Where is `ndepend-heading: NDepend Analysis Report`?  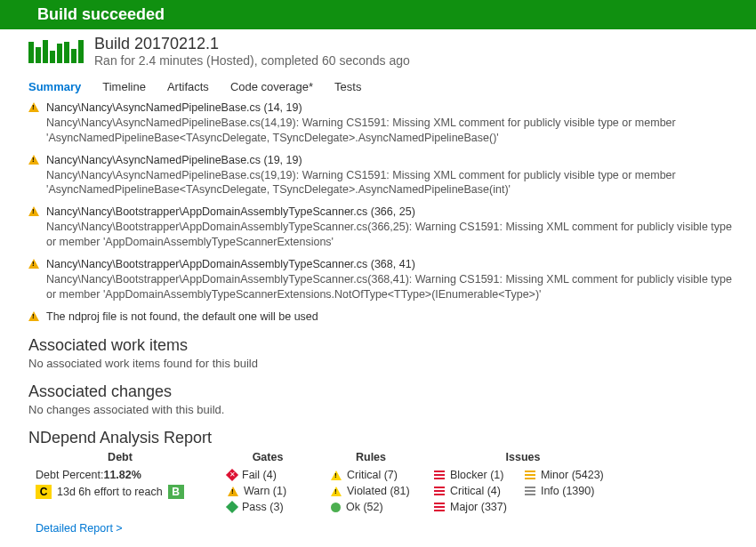
ndepend-heading: NDepend Analysis Report is located at coordinates (392, 438).